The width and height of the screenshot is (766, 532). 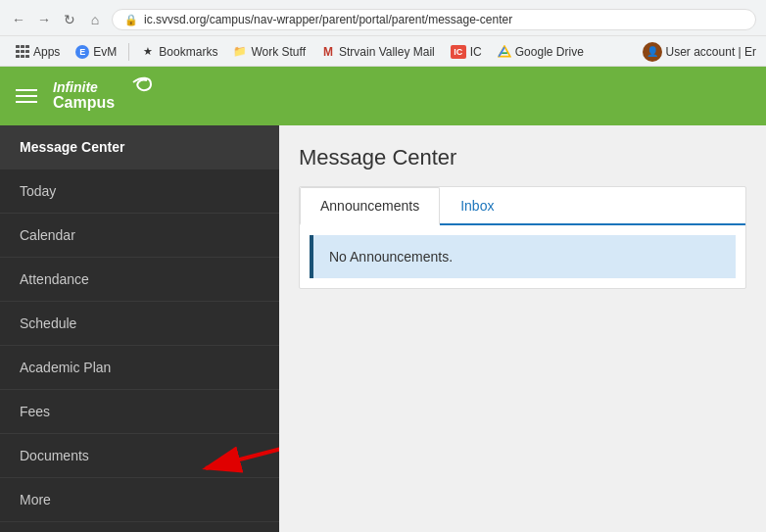 I want to click on address-bar: 🔒 ic.svvsd.org/campus/nav-wrapper/parent…, so click(x=434, y=20).